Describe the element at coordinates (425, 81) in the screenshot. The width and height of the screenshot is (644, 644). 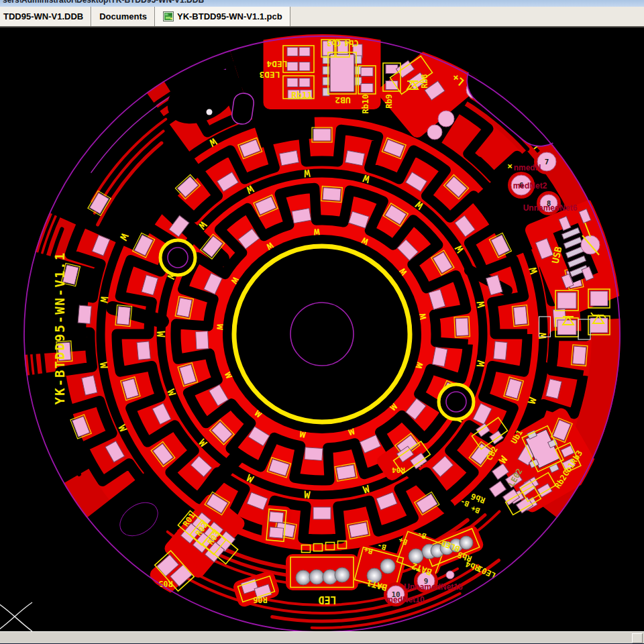
I see `pcb-label: Rb8` at that location.